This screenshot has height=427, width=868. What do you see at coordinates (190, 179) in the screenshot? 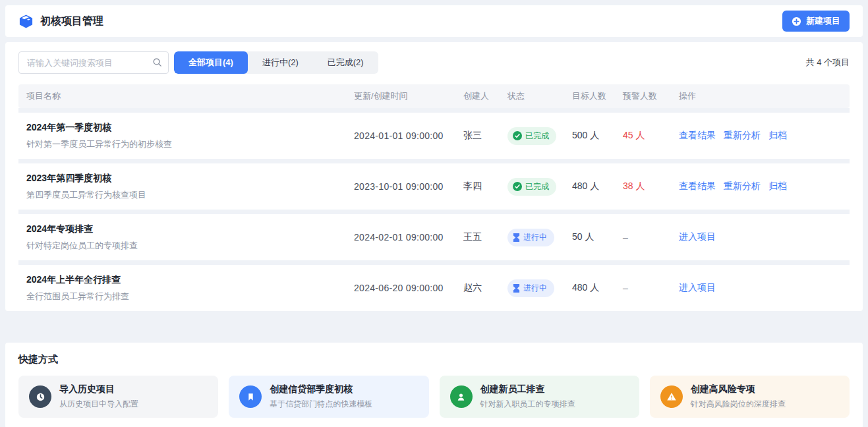
I see `project-name: 2023年第四季度初核` at bounding box center [190, 179].